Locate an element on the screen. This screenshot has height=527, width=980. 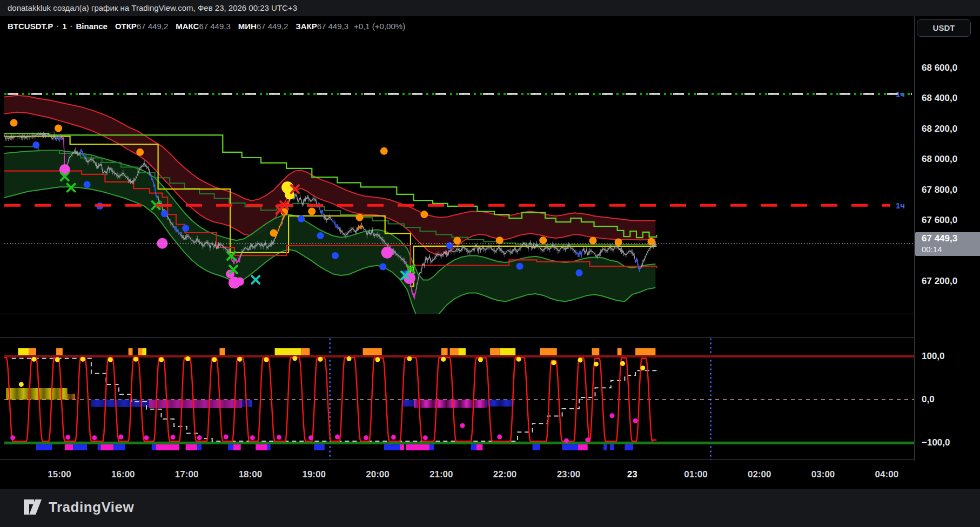
time-label: 03:00 is located at coordinates (823, 475).